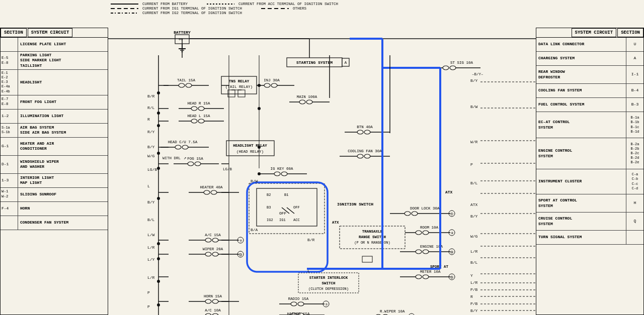  I want to click on list-item: F-4 HORN, so click(54, 209).